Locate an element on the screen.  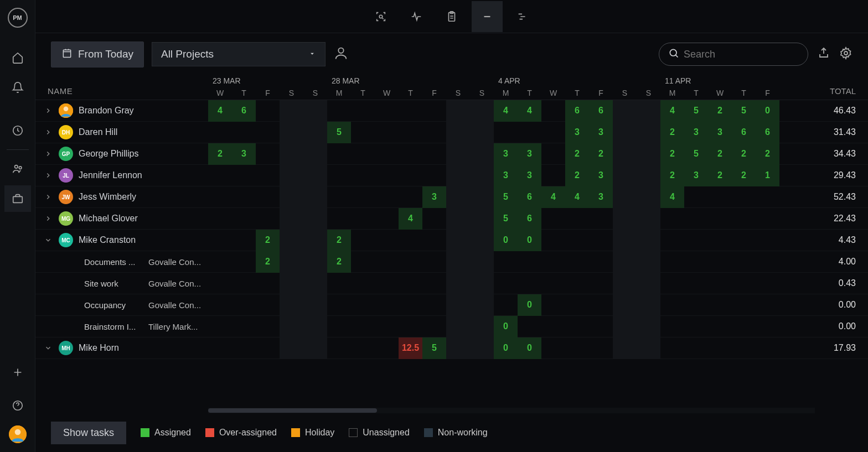
export-icon is located at coordinates (824, 54).